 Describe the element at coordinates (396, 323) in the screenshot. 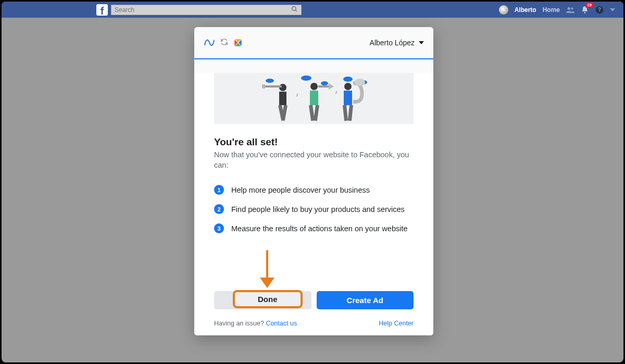

I see `help-center-link: Help Center` at that location.